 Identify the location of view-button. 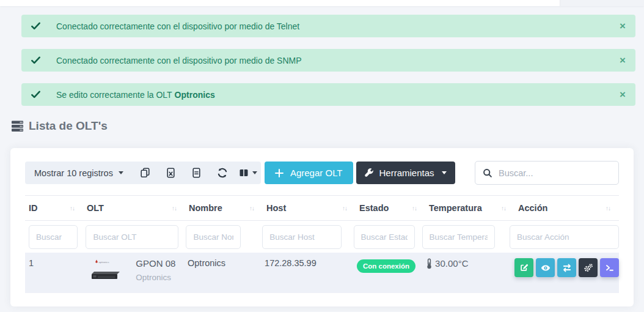
(545, 268).